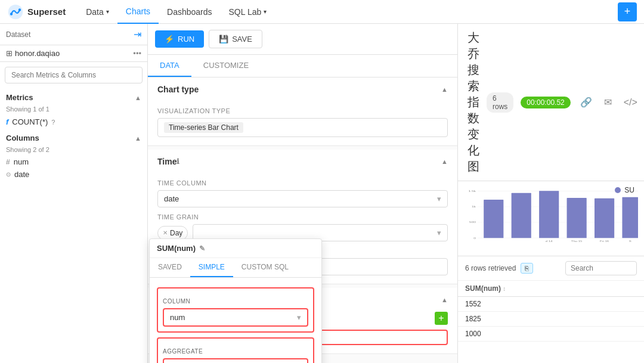 This screenshot has height=363, width=644. What do you see at coordinates (500, 103) in the screenshot?
I see `rows-badge: 6 rows` at bounding box center [500, 103].